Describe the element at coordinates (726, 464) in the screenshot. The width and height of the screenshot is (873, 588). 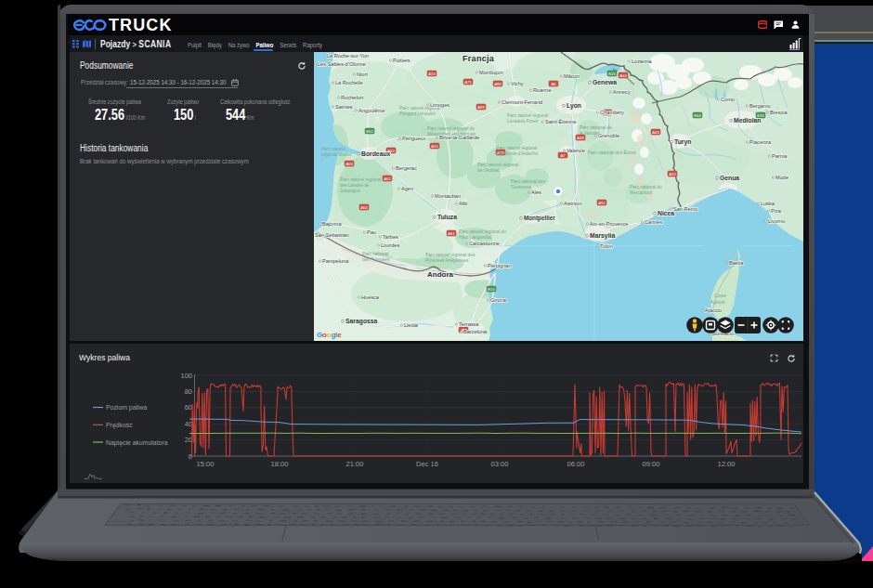
I see `svg-text: 12:00` at that location.